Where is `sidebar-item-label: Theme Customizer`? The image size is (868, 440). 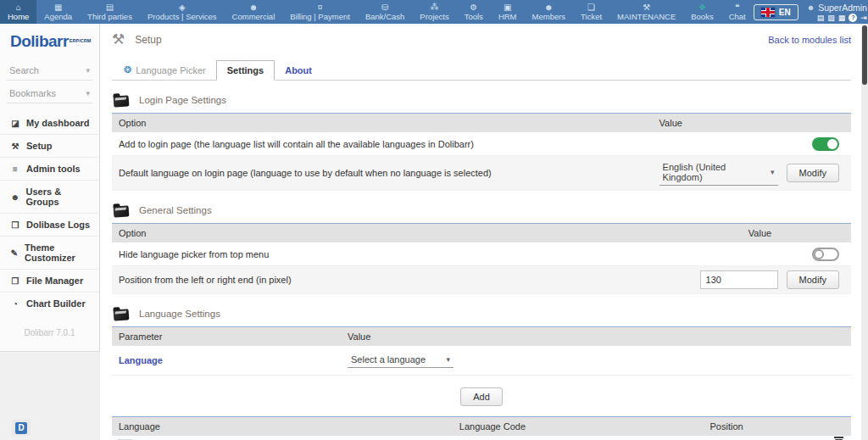
sidebar-item-label: Theme Customizer is located at coordinates (59, 253).